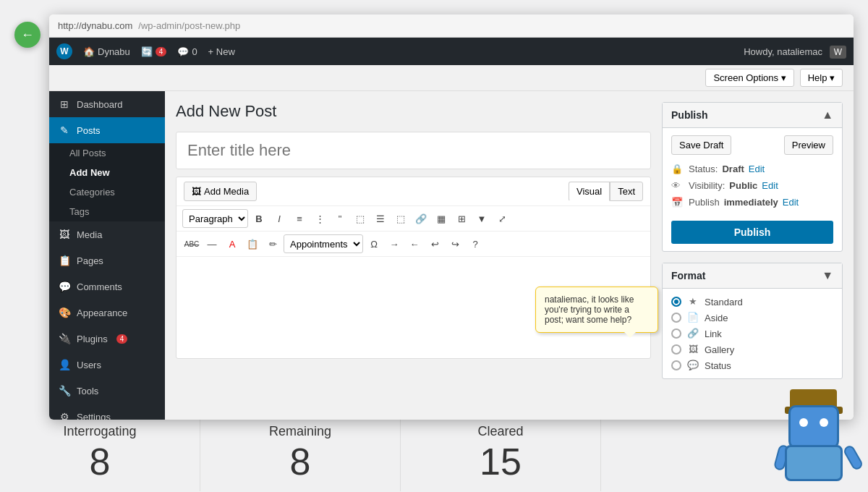 The height and width of the screenshot is (492, 868). Describe the element at coordinates (100, 452) in the screenshot. I see `interrogating-stat: Interrogating 8` at that location.